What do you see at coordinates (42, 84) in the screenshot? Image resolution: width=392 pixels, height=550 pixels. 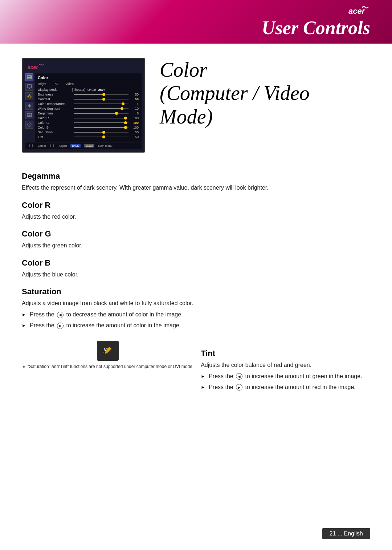 I see `monitor-tab-bright: Bright` at bounding box center [42, 84].